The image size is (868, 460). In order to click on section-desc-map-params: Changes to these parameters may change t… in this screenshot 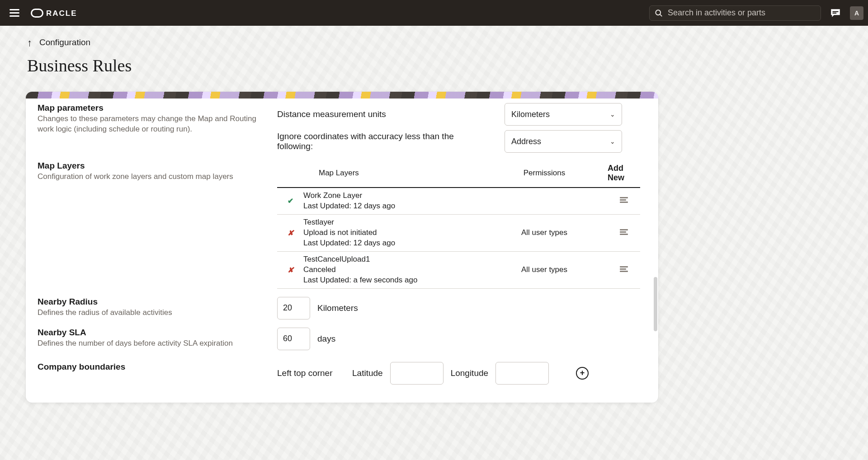, I will do `click(153, 124)`.